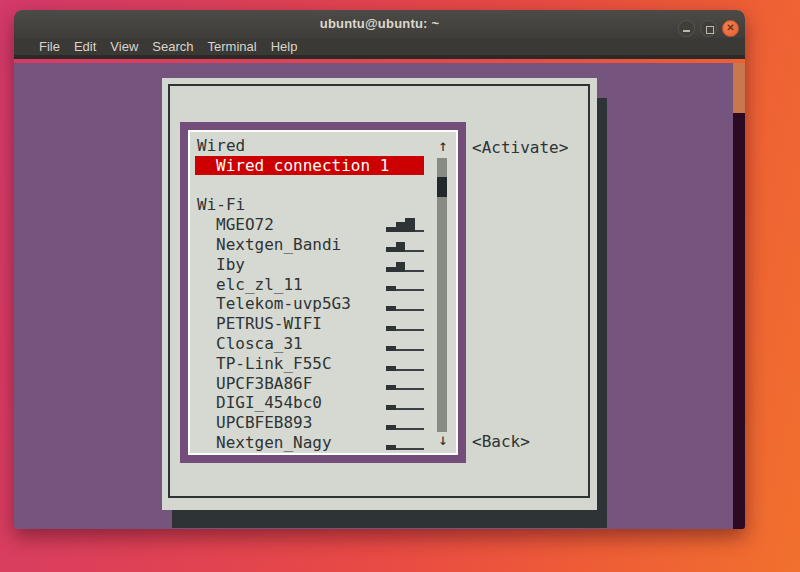 This screenshot has height=572, width=800. Describe the element at coordinates (284, 304) in the screenshot. I see `connection-name: Telekom-uvp5G3` at that location.